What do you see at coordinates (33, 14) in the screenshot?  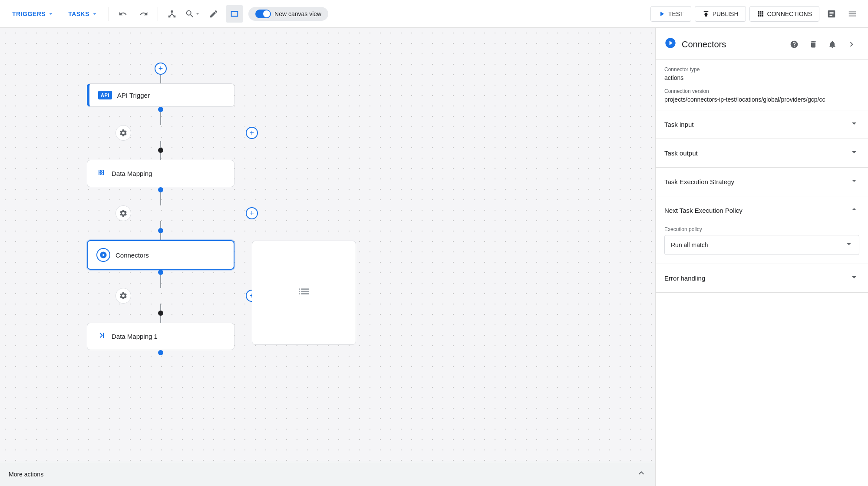 I see `triggers-button: TRIGGERS` at bounding box center [33, 14].